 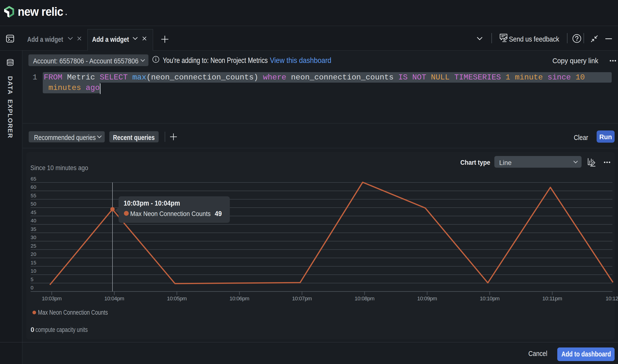 What do you see at coordinates (33, 254) in the screenshot?
I see `svg-text: 20` at bounding box center [33, 254].